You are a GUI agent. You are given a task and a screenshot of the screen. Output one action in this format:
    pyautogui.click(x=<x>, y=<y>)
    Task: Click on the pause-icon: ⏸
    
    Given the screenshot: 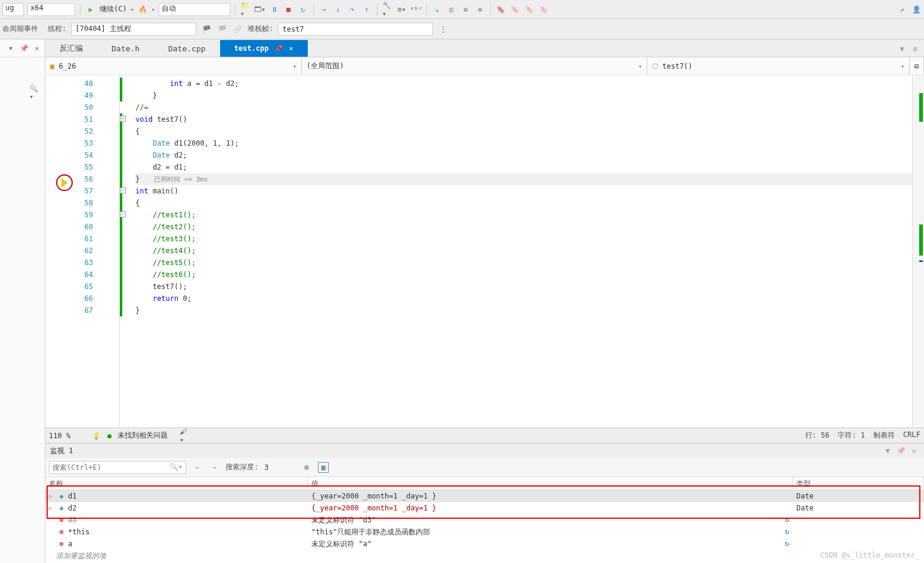 What is the action you would take?
    pyautogui.click(x=274, y=10)
    